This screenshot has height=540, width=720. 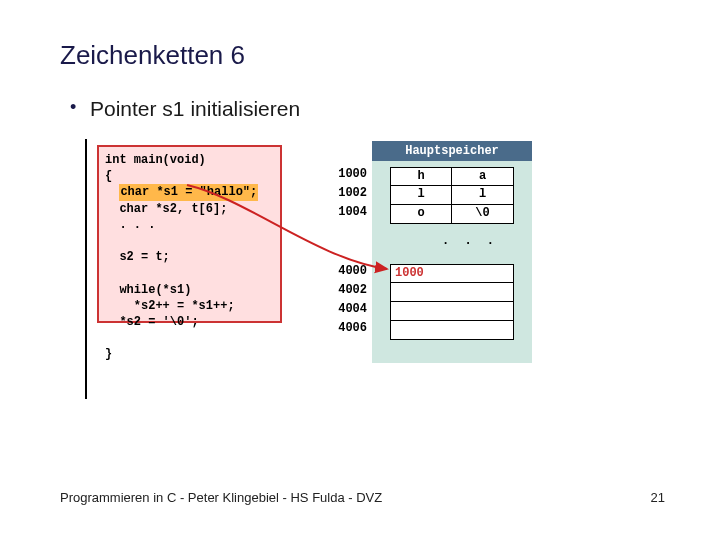 I want to click on memory-area: h a l l o \0 . . . 1000, so click(x=452, y=262).